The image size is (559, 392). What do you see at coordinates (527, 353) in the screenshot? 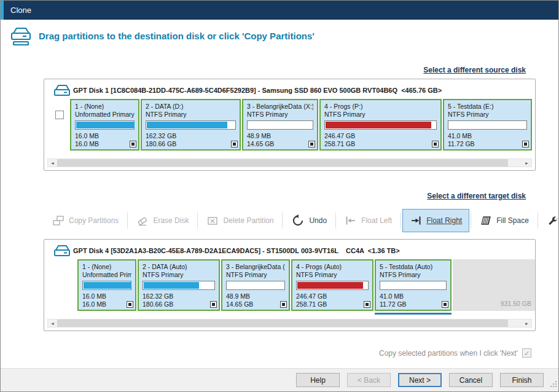
I see `copy-option-checkbox: ✓` at bounding box center [527, 353].